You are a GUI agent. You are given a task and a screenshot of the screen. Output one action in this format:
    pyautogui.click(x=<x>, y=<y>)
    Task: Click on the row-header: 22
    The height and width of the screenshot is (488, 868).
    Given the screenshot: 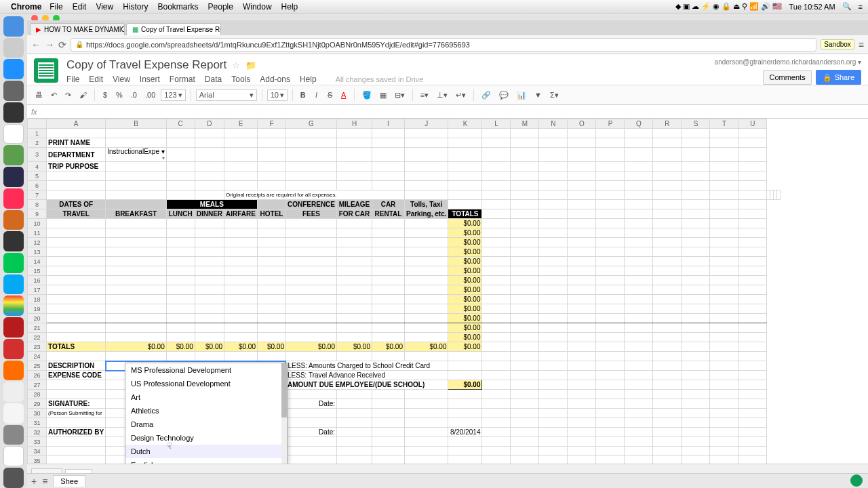 What is the action you would take?
    pyautogui.click(x=37, y=338)
    